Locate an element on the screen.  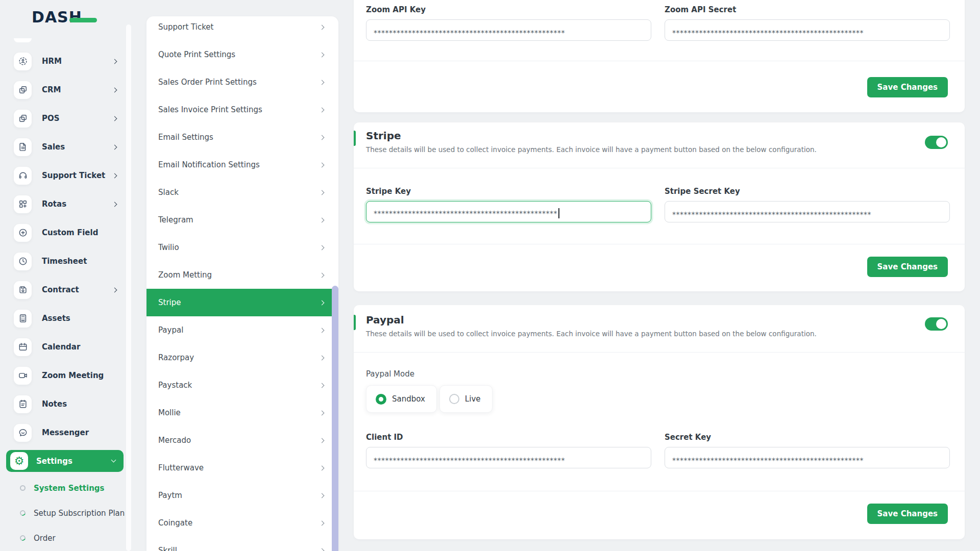
sidebar-item-rotas: Rotas is located at coordinates (65, 204).